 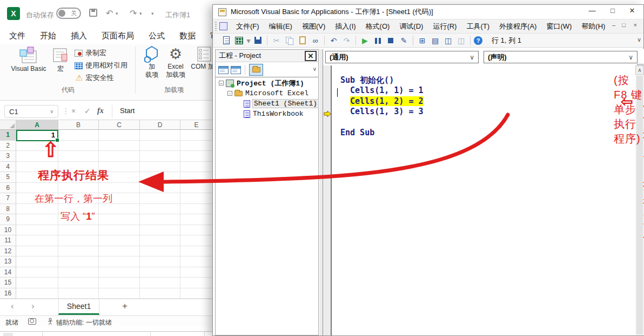 What do you see at coordinates (249, 41) in the screenshot?
I see `view-excel-dropdown-icon: ▾` at bounding box center [249, 41].